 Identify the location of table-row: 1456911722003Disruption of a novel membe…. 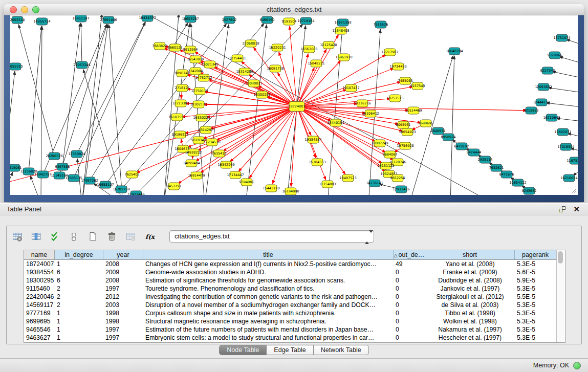
(290, 305).